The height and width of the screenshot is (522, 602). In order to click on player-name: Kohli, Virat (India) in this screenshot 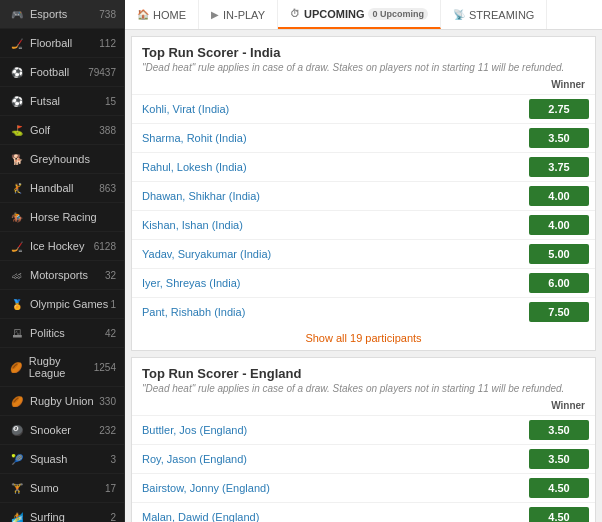, I will do `click(328, 110)`.